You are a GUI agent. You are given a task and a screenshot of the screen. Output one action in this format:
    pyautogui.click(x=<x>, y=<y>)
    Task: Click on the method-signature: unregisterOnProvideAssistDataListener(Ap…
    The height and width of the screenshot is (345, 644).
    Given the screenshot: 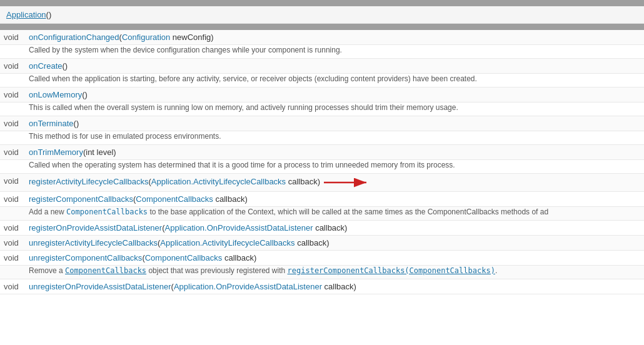 What is the action you would take?
    pyautogui.click(x=335, y=287)
    